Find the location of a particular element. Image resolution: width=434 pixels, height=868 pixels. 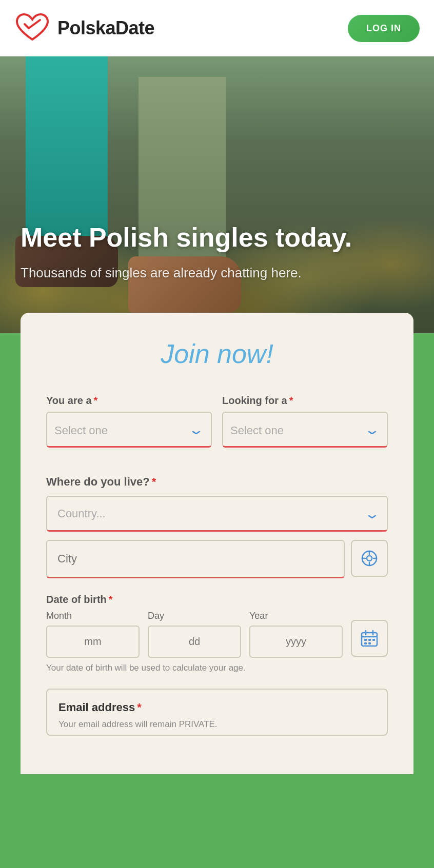

gender-row: You are a* Man Woman ⌄ Select one Lookin… is located at coordinates (217, 428).